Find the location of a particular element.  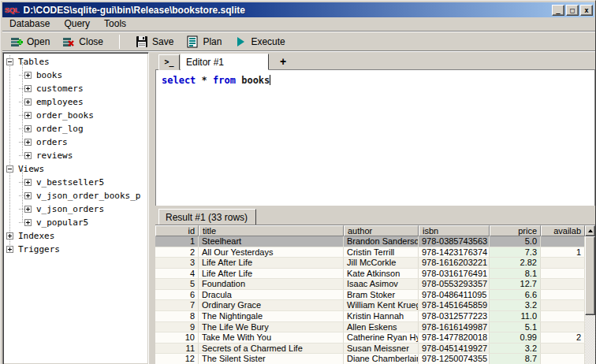

toolbar-separator is located at coordinates (120, 42).